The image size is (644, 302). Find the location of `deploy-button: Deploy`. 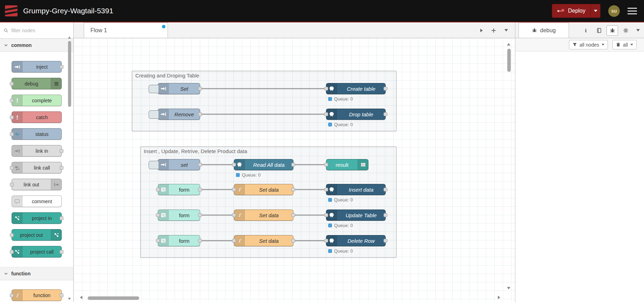

deploy-button: Deploy is located at coordinates (576, 11).